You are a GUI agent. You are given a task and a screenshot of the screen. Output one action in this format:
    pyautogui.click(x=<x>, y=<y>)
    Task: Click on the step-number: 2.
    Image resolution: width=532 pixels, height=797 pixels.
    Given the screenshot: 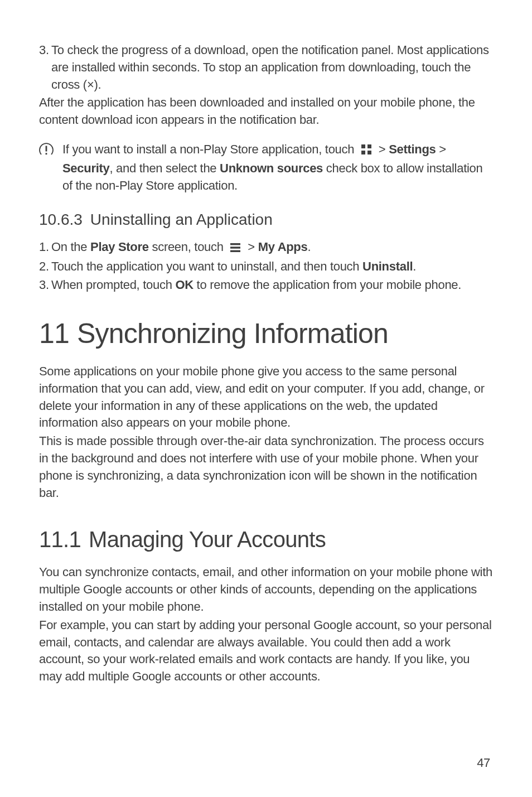 What is the action you would take?
    pyautogui.click(x=45, y=267)
    